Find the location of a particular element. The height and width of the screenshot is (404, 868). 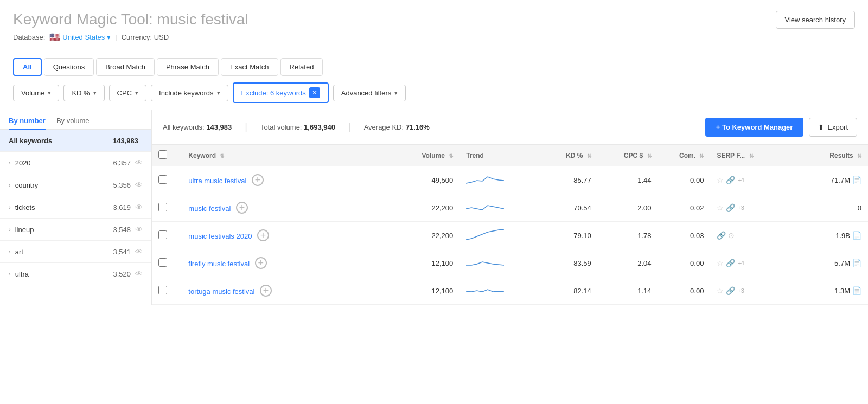

cpc-filter: CPC ▾ is located at coordinates (128, 93).